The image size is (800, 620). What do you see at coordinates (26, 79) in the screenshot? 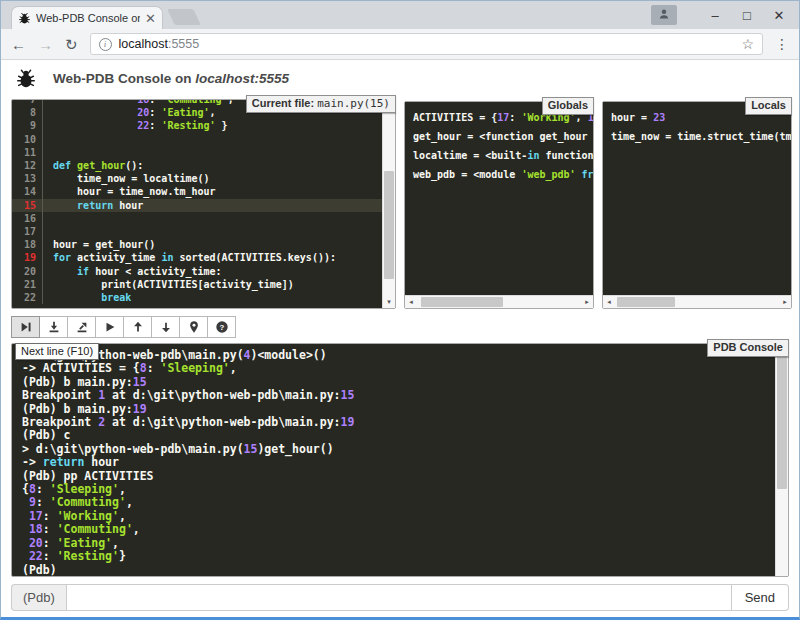
I see `bug-icon` at bounding box center [26, 79].